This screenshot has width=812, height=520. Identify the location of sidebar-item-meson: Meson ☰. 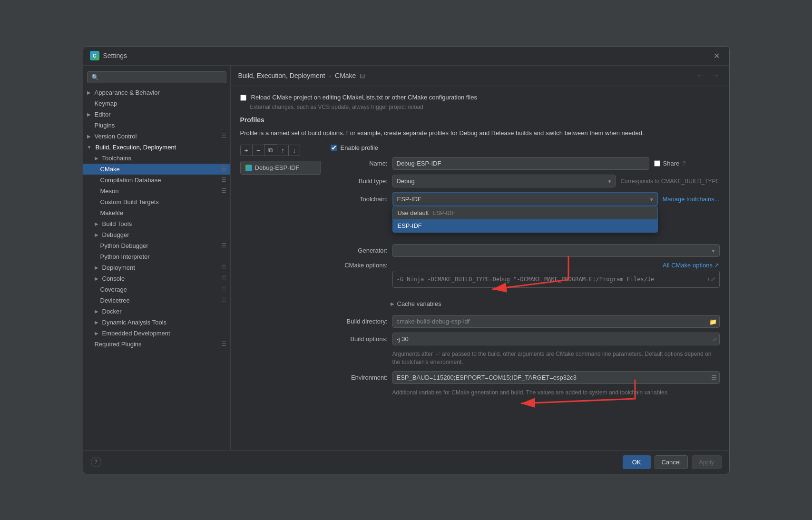
(157, 191).